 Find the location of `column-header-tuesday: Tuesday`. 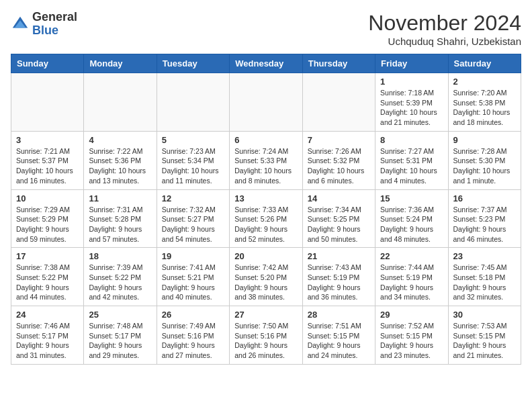

column-header-tuesday: Tuesday is located at coordinates (193, 64).